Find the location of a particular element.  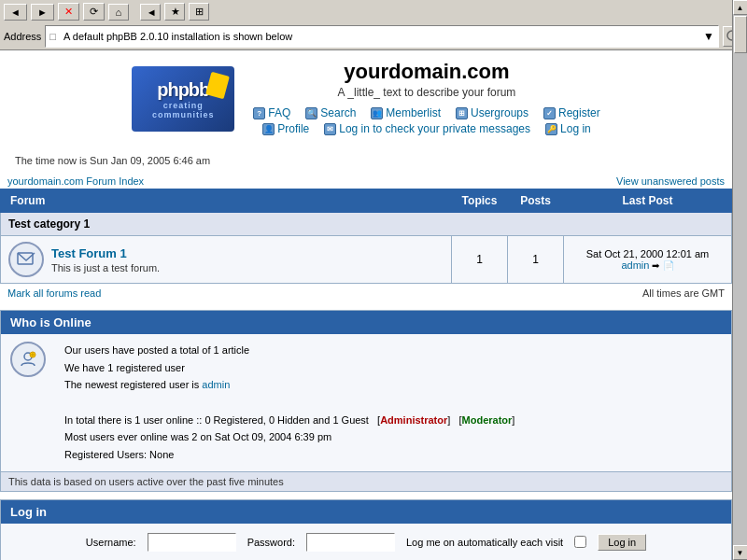

table-header-row: Forum Topics Posts Last Post is located at coordinates (366, 202).